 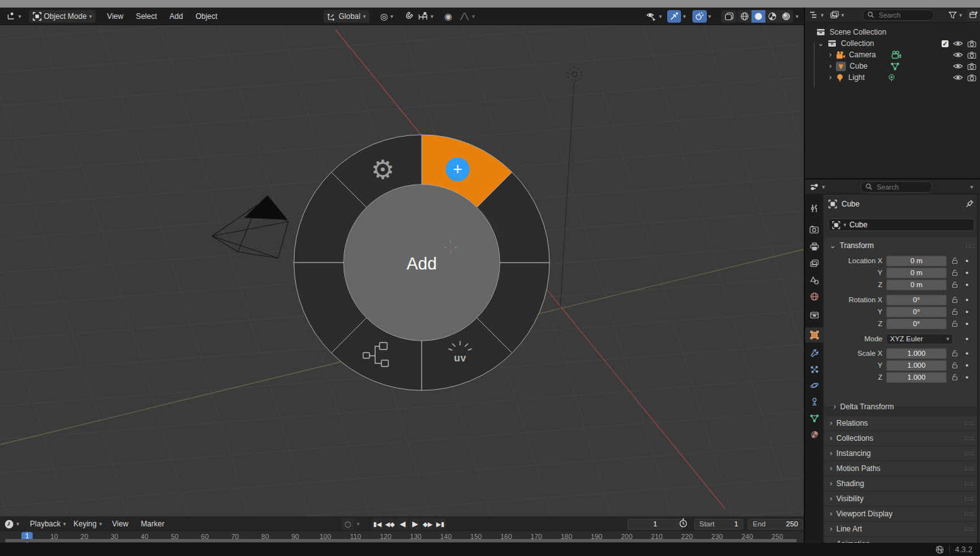 I want to click on overlays-toggle, so click(x=700, y=16).